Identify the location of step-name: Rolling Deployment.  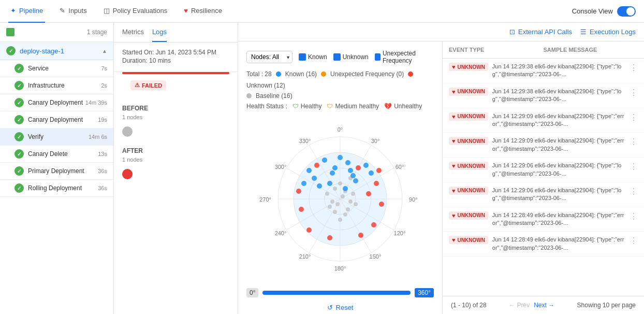
(55, 188).